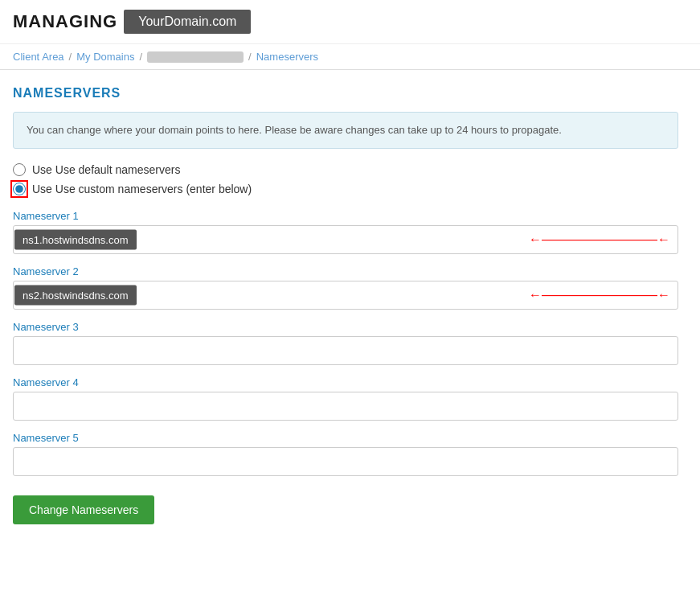 Image resolution: width=700 pixels, height=608 pixels. Describe the element at coordinates (187, 22) in the screenshot. I see `domain-badge: YourDomain.com` at that location.